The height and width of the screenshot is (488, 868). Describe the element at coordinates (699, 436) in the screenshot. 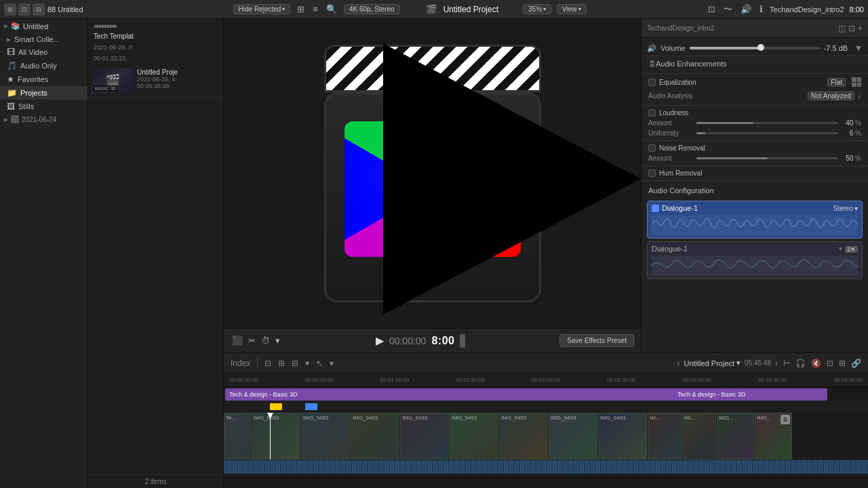

I see `video-clip-10: IM...` at that location.